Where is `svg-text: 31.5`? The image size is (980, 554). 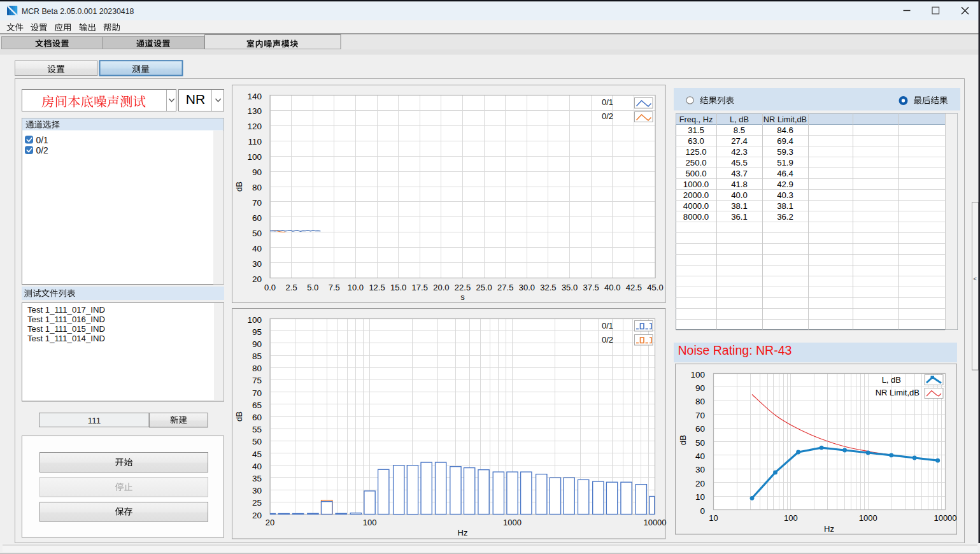
svg-text: 31.5 is located at coordinates (696, 130).